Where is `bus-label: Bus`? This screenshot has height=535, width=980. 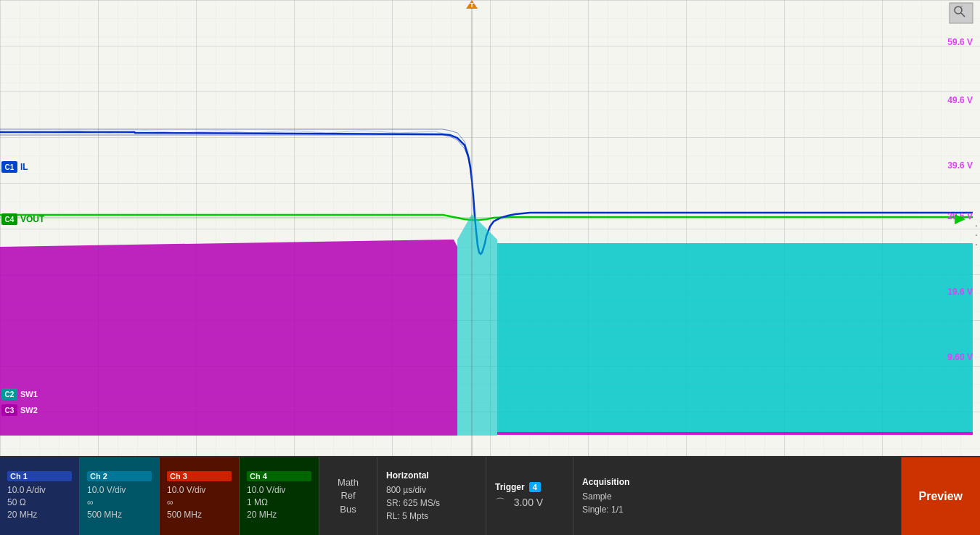
bus-label: Bus is located at coordinates (348, 510).